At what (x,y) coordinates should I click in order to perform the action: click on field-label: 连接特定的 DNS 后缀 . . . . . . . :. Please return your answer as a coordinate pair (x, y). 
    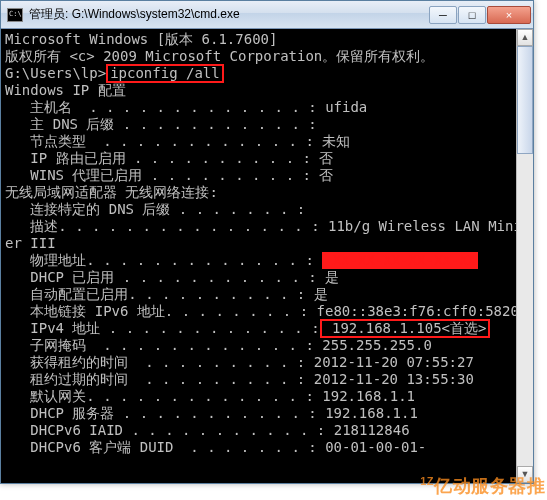
    Looking at the image, I should click on (155, 209).